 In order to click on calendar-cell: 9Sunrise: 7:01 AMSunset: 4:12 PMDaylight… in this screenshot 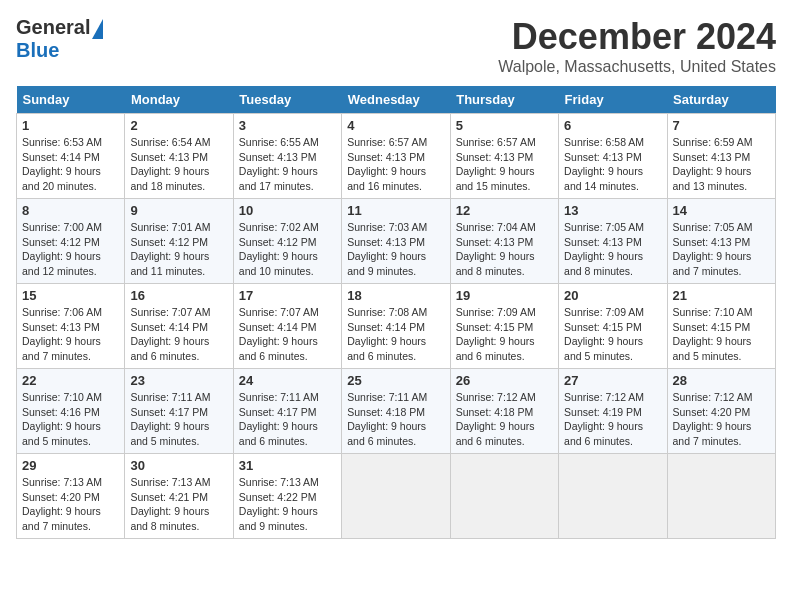, I will do `click(179, 242)`.